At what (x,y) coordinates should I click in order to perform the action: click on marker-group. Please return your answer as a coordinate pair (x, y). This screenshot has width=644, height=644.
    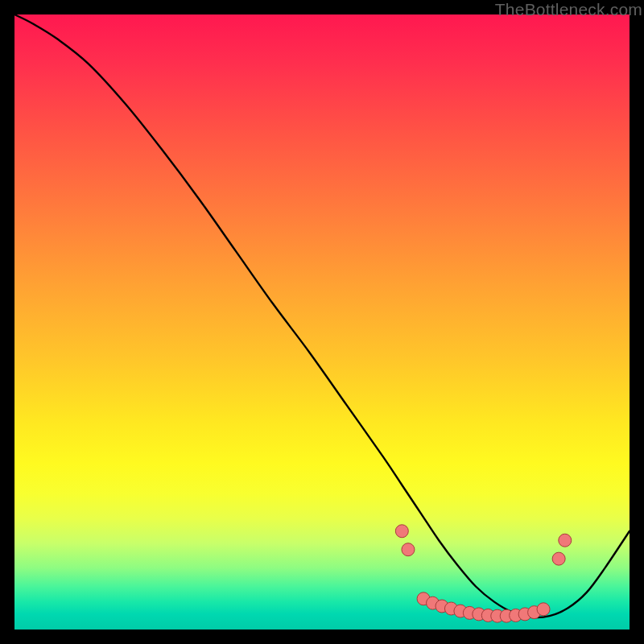
    Looking at the image, I should click on (483, 573).